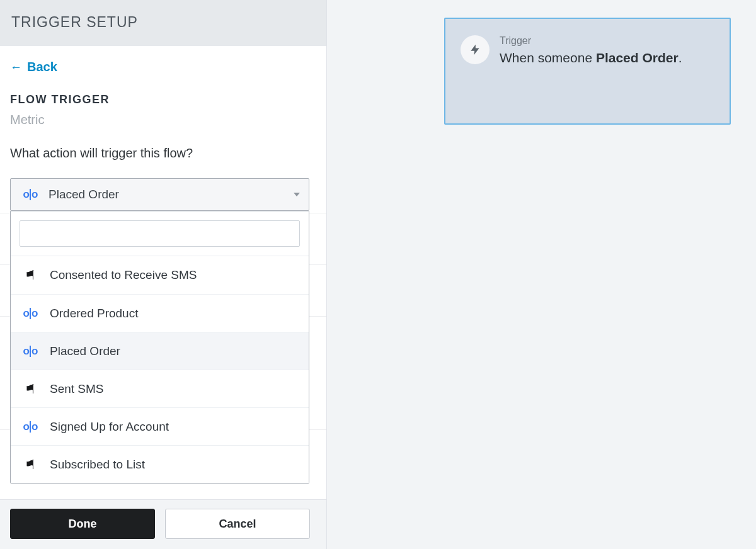 The height and width of the screenshot is (549, 756). What do you see at coordinates (163, 23) in the screenshot?
I see `panel-title: TRIGGER SETUP` at bounding box center [163, 23].